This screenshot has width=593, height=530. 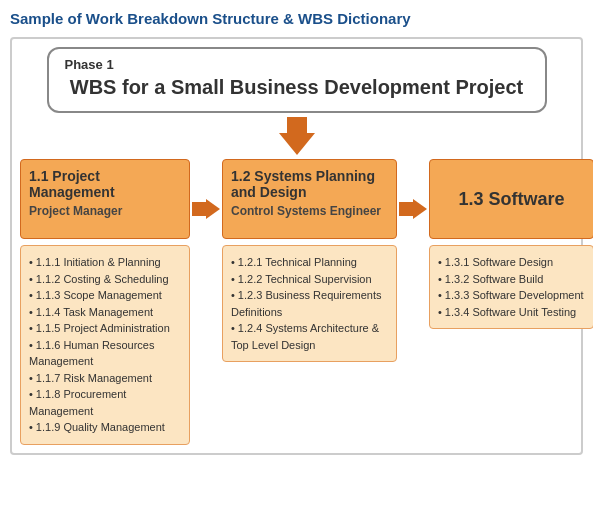 I want to click on col1-header: 1.1 Project Management Project Manager, so click(x=105, y=199).